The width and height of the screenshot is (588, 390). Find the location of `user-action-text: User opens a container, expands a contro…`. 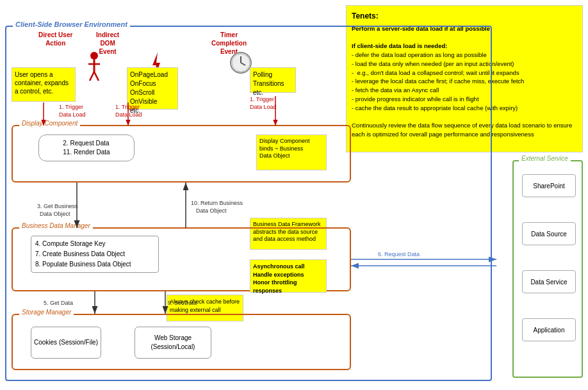

user-action-text: User opens a container, expands a contro… is located at coordinates (42, 83).